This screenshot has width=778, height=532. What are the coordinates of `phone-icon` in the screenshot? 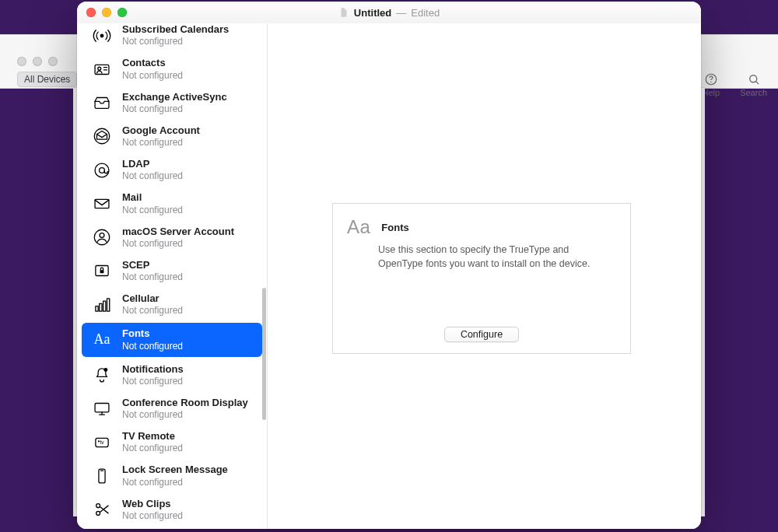 It's located at (102, 476).